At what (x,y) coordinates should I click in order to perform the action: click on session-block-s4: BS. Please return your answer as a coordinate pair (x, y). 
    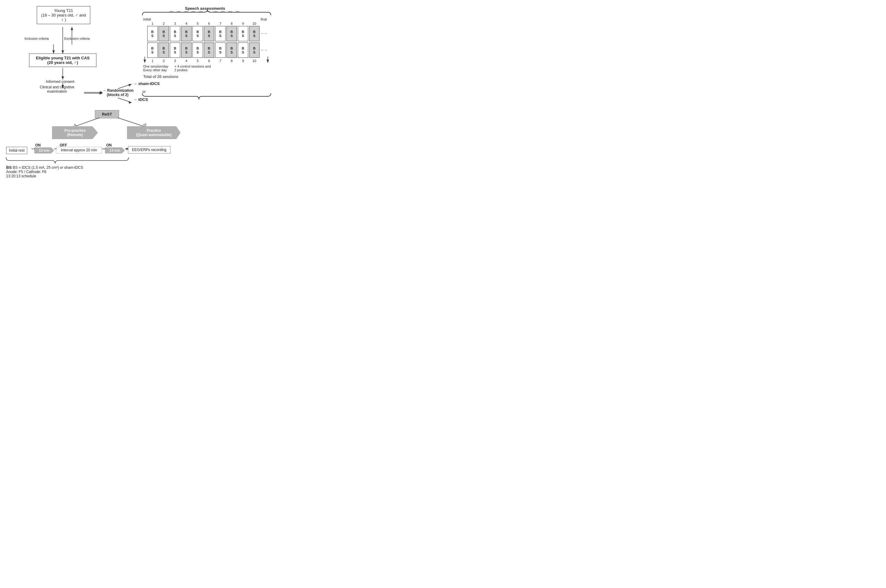
    Looking at the image, I should click on (187, 34).